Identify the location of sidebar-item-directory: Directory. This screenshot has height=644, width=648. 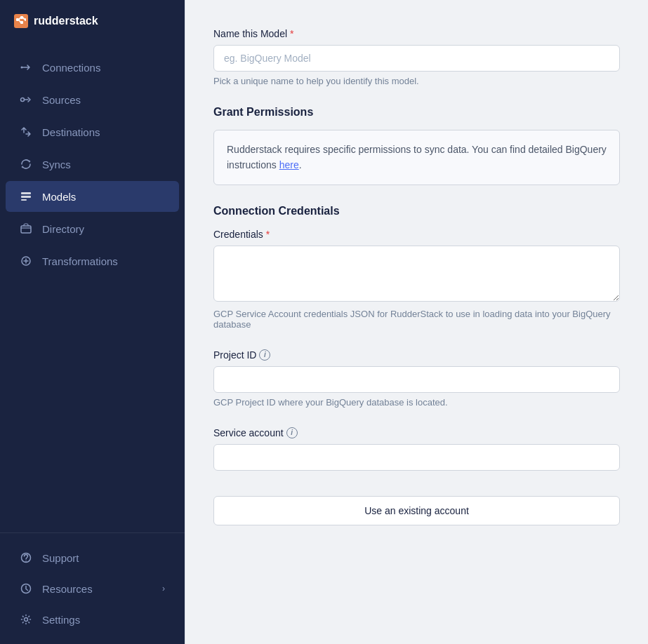
(93, 229).